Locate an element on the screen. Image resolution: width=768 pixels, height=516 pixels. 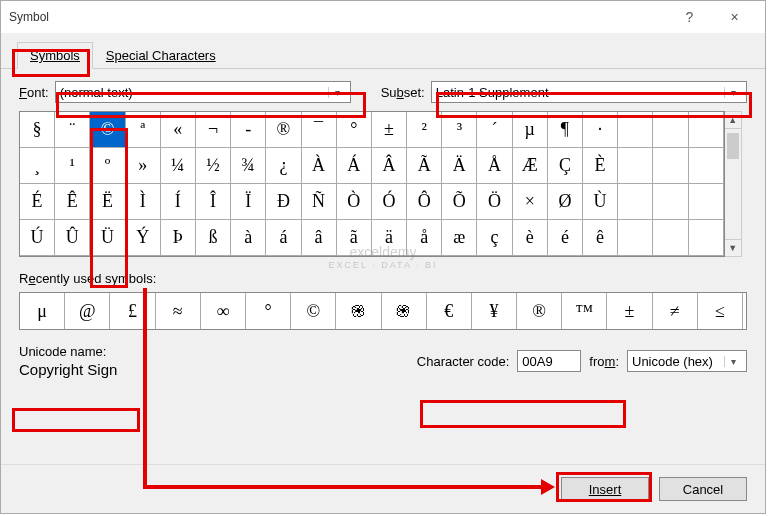
symbol-cell: ± is located at coordinates (390, 130).